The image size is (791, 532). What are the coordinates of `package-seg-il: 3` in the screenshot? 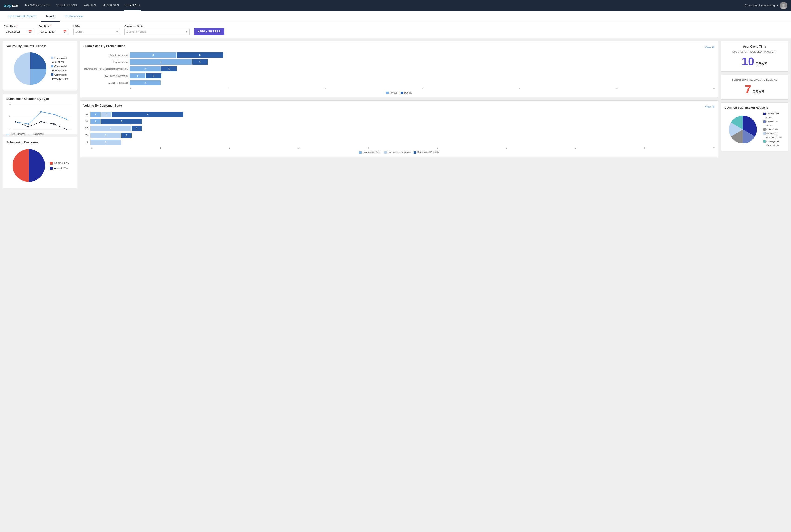 It's located at (106, 142).